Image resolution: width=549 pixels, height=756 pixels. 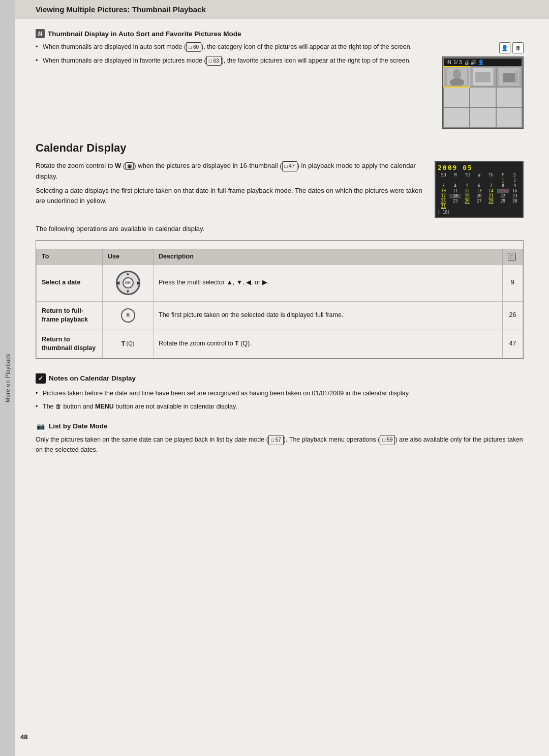 What do you see at coordinates (483, 97) in the screenshot?
I see `thumbnail-grid` at bounding box center [483, 97].